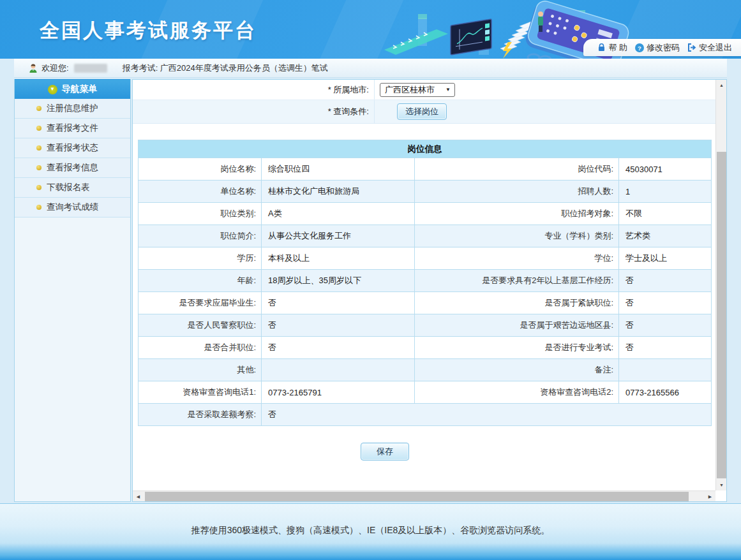  Describe the element at coordinates (338, 236) in the screenshot. I see `field-value: 从事公共文化服务工作` at that location.